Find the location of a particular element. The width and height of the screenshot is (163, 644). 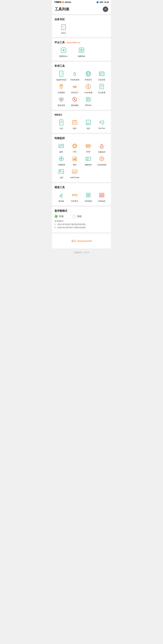

tool-bigimg: 大图 is located at coordinates (61, 174).